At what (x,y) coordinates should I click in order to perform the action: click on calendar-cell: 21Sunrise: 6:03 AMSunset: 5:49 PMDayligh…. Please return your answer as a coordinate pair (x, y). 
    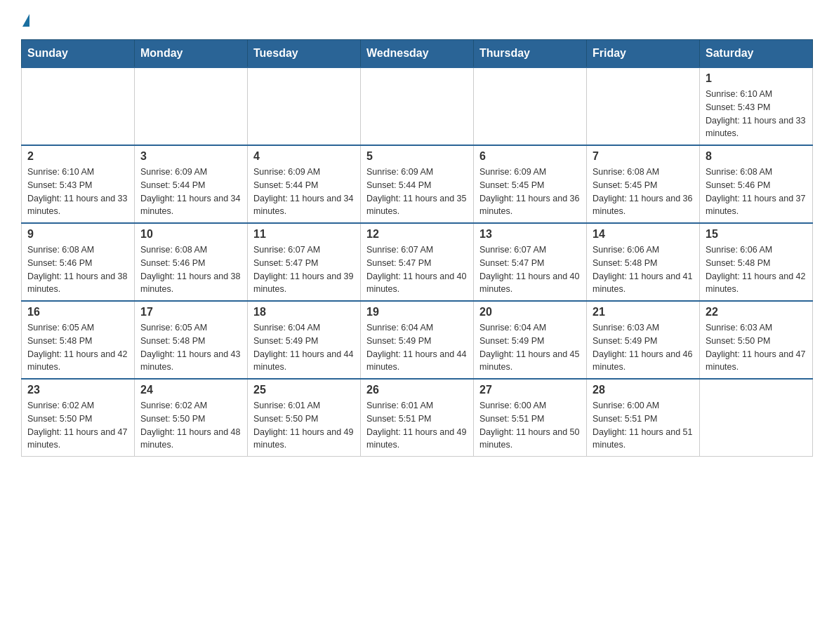
    Looking at the image, I should click on (643, 340).